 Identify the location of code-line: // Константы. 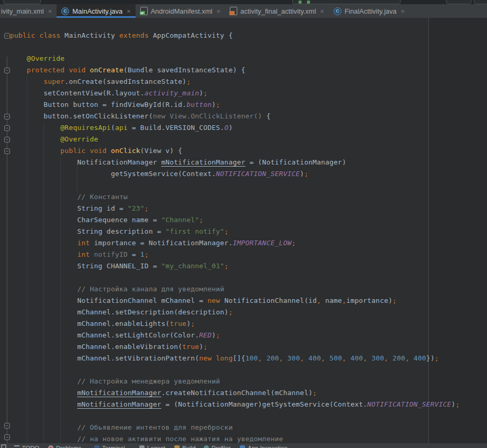
(235, 197).